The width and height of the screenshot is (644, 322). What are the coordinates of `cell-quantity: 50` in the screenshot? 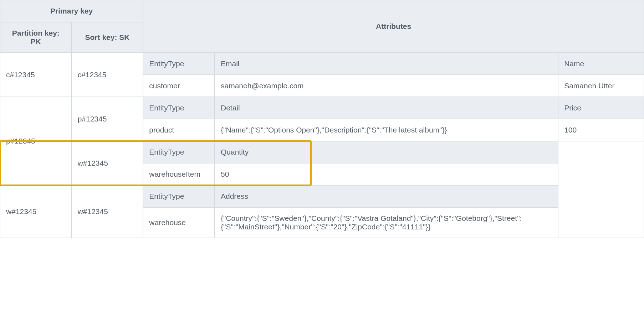 It's located at (387, 174).